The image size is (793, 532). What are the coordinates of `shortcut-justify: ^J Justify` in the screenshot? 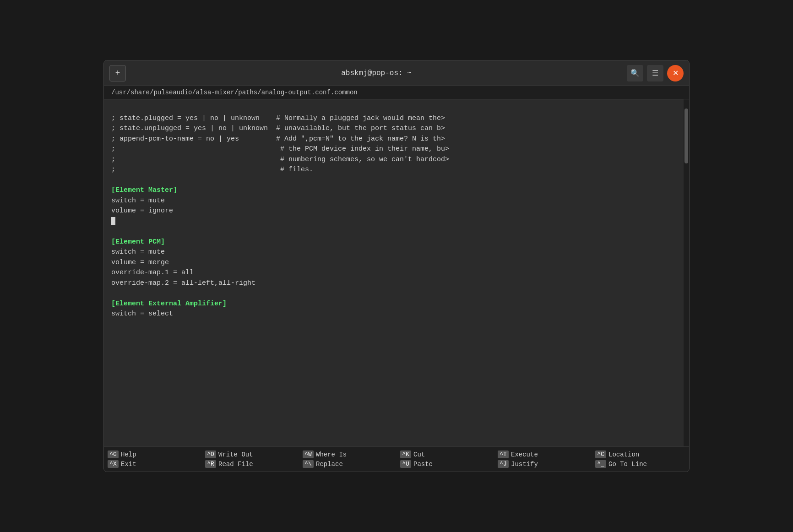 It's located at (543, 464).